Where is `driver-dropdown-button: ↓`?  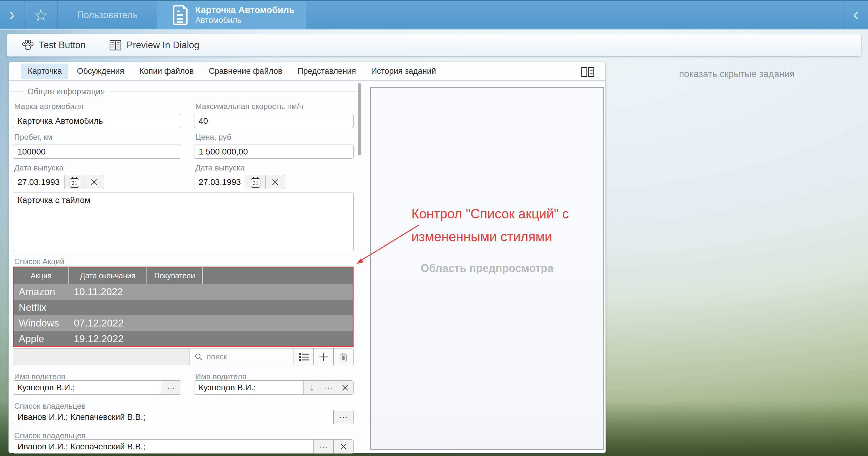 driver-dropdown-button: ↓ is located at coordinates (312, 387).